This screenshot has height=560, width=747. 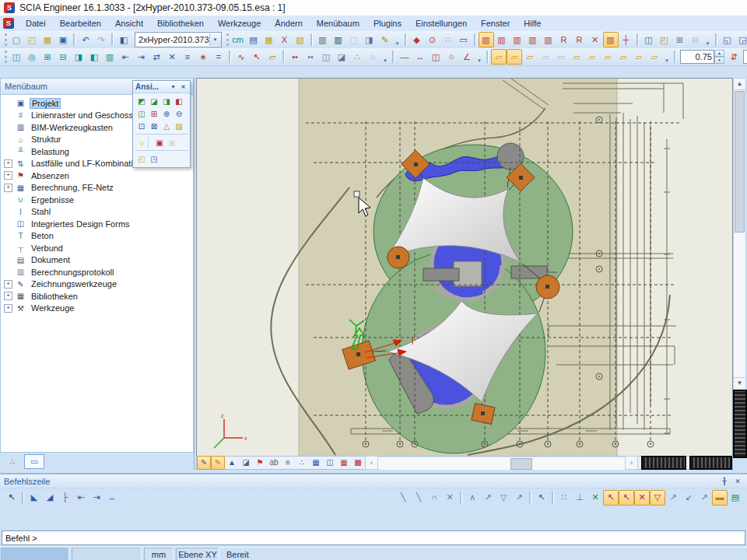 I want to click on rebar-zero-icon: ▥, so click(x=611, y=40).